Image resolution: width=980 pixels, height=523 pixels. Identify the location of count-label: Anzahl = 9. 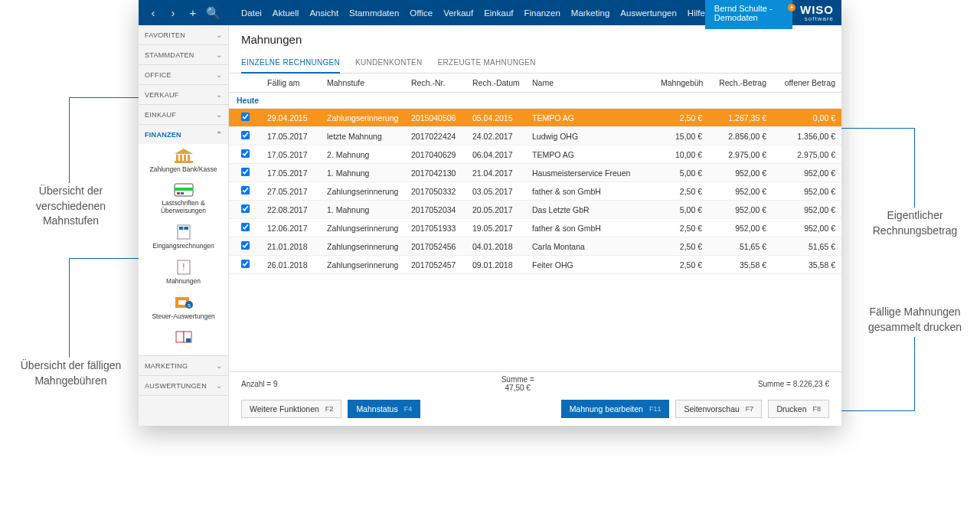
(260, 384).